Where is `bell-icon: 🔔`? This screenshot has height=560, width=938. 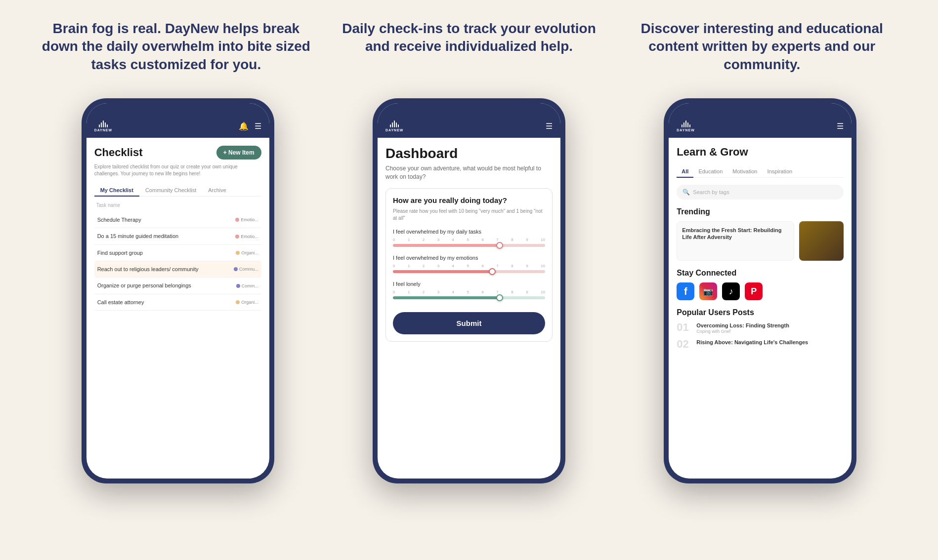 bell-icon: 🔔 is located at coordinates (244, 126).